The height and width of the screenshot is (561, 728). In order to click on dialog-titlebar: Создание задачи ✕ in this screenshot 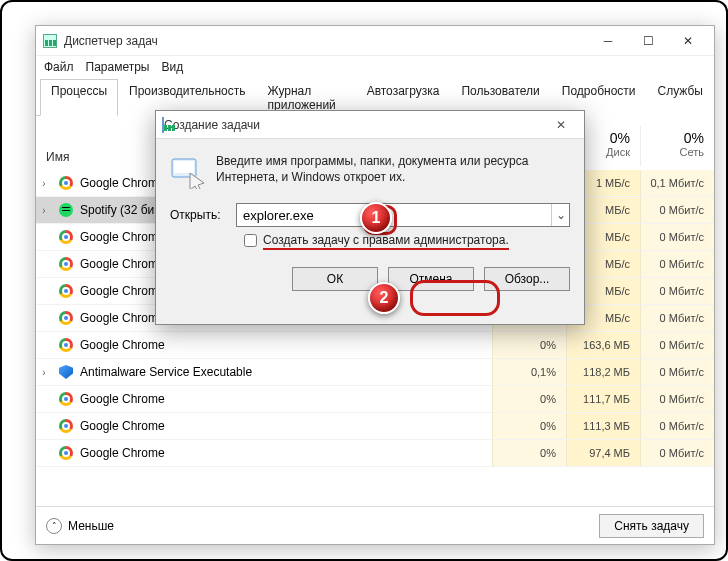, I will do `click(370, 125)`.